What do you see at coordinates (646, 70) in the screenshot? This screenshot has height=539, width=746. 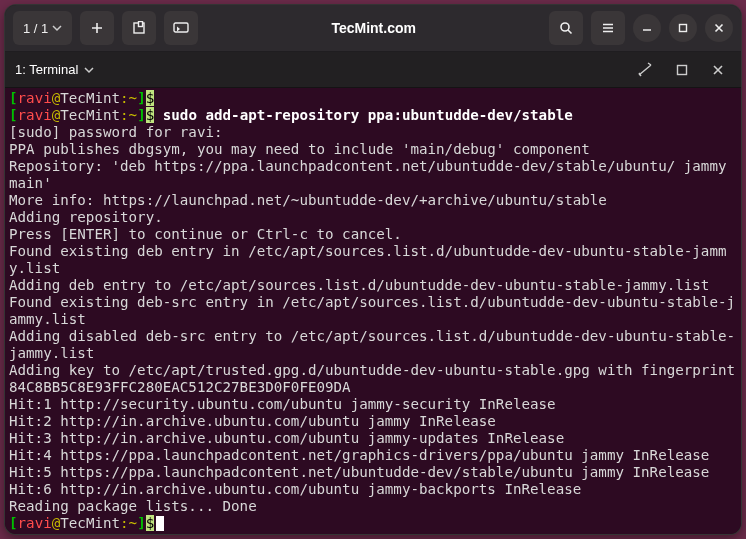 I see `text-cursor-button` at bounding box center [646, 70].